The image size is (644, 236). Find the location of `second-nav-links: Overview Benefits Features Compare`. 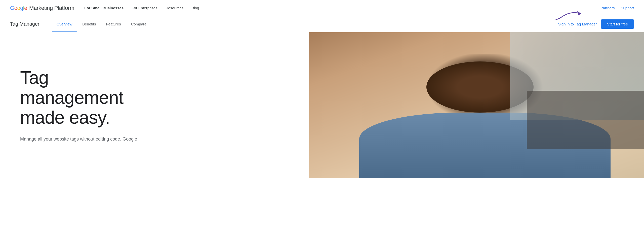

second-nav-links: Overview Benefits Features Compare is located at coordinates (102, 24).